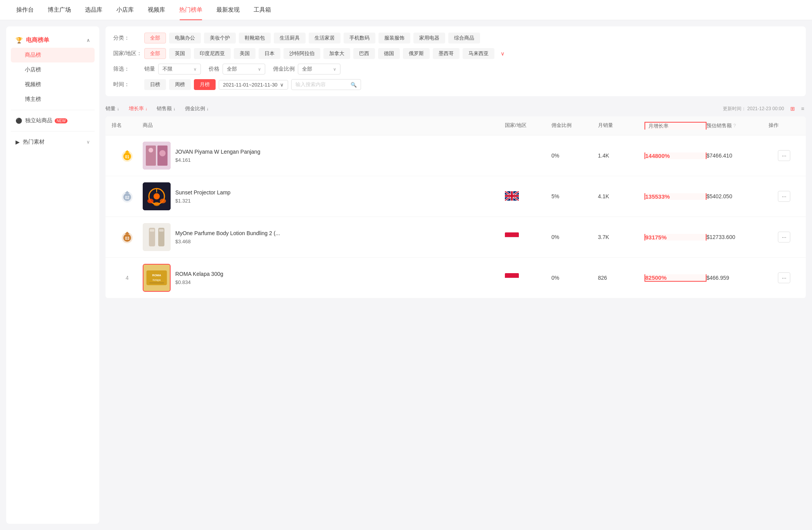 This screenshot has height=530, width=812. I want to click on category-tag-all: 全部, so click(155, 38).